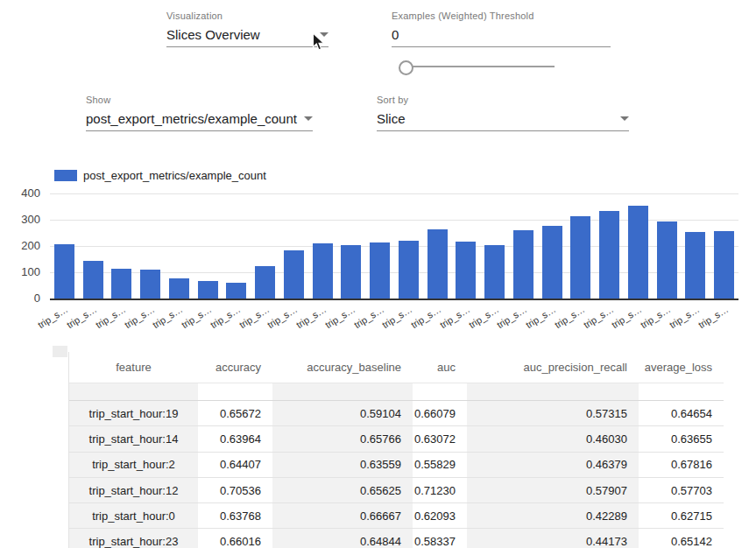 Image resolution: width=756 pixels, height=548 pixels. Describe the element at coordinates (396, 516) in the screenshot. I see `table-row: trip_start_hour:00.637680.666670.620930.…` at that location.